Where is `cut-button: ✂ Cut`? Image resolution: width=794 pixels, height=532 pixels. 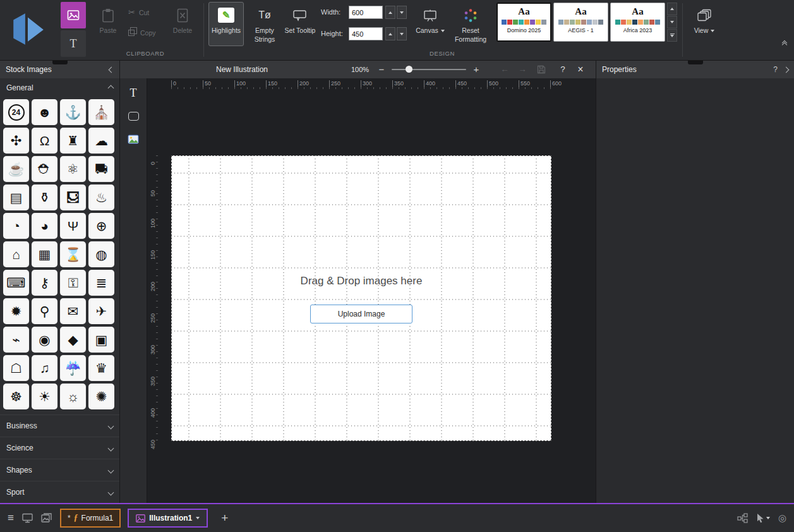
cut-button: ✂ Cut is located at coordinates (139, 13).